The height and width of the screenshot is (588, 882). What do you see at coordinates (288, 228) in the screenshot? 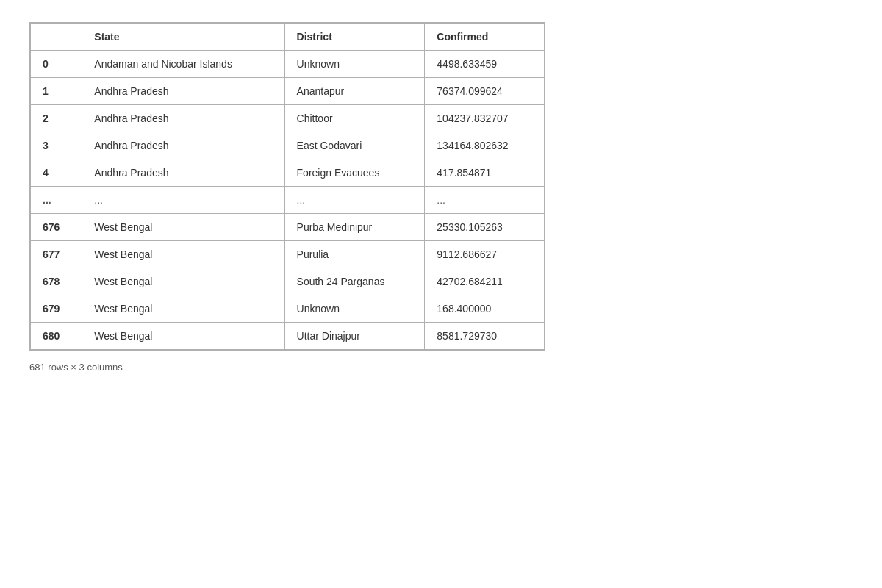
I see `table-row: 676West BengalPurba Medinipur25330.10526…` at bounding box center [288, 228].